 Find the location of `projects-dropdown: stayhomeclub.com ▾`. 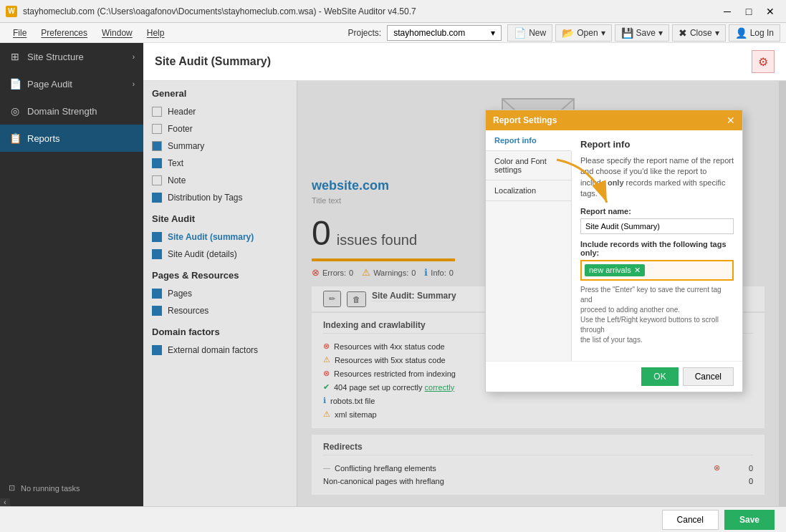

projects-dropdown: stayhomeclub.com ▾ is located at coordinates (444, 33).